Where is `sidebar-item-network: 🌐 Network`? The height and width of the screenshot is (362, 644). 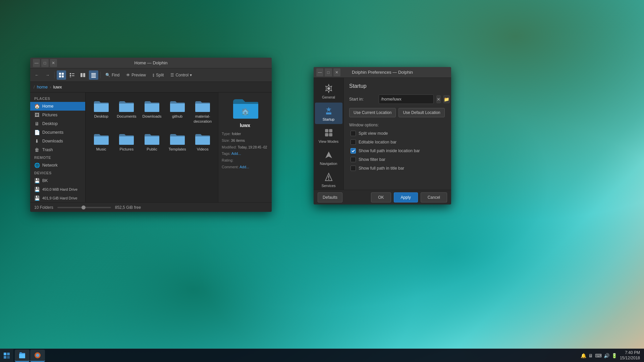 sidebar-item-network: 🌐 Network is located at coordinates (58, 165).